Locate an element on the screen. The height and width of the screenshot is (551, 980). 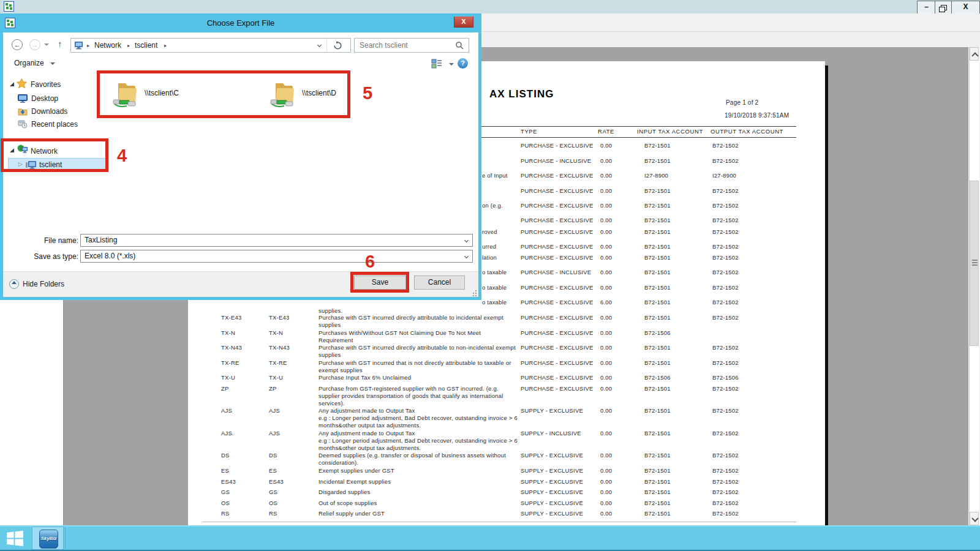
row-output-account: I27-8900 is located at coordinates (724, 175).